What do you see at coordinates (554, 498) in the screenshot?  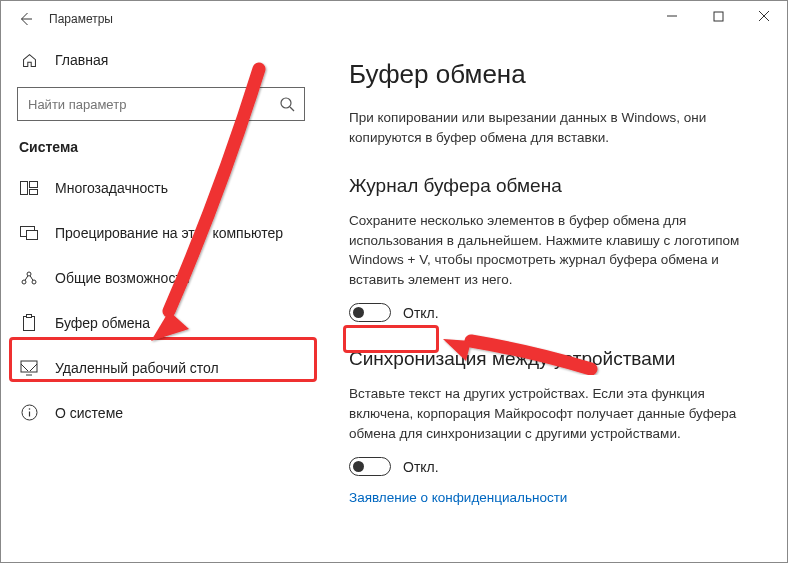 I see `privacy-link: Заявление о конфиденциальности` at bounding box center [554, 498].